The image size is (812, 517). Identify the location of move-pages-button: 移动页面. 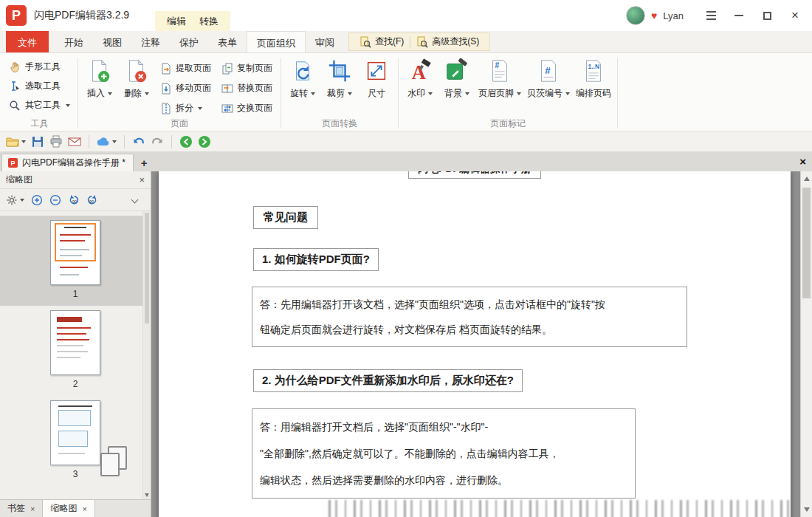
(186, 89).